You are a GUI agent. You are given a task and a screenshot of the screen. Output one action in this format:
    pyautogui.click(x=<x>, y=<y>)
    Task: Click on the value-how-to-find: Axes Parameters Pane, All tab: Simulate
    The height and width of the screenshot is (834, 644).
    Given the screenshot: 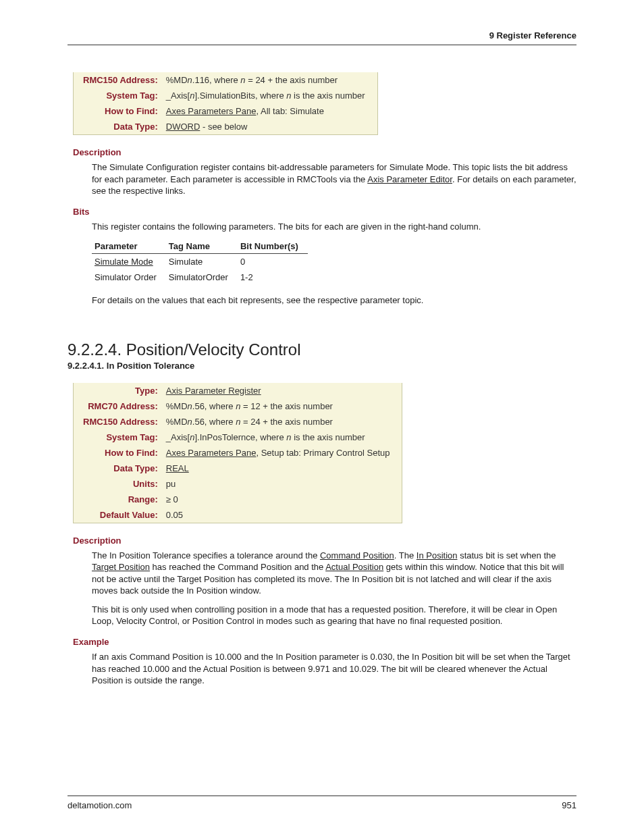 What is the action you would take?
    pyautogui.click(x=270, y=111)
    